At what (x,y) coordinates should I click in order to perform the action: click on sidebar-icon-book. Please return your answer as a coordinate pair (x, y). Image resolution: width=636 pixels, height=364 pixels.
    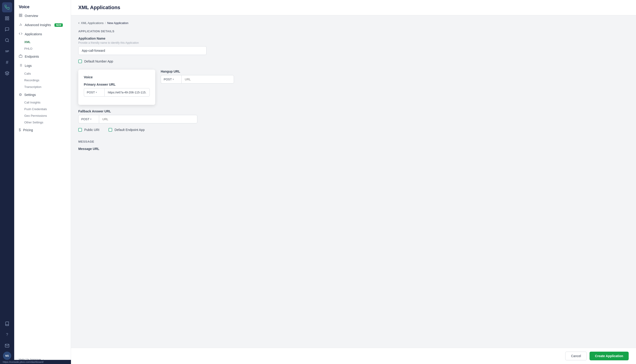
    Looking at the image, I should click on (7, 324).